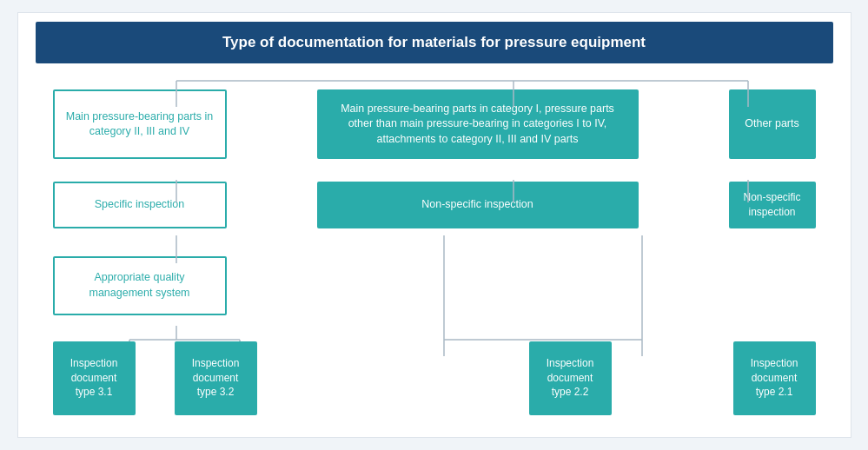  I want to click on quality-management: Appropriate quality management system, so click(140, 286).